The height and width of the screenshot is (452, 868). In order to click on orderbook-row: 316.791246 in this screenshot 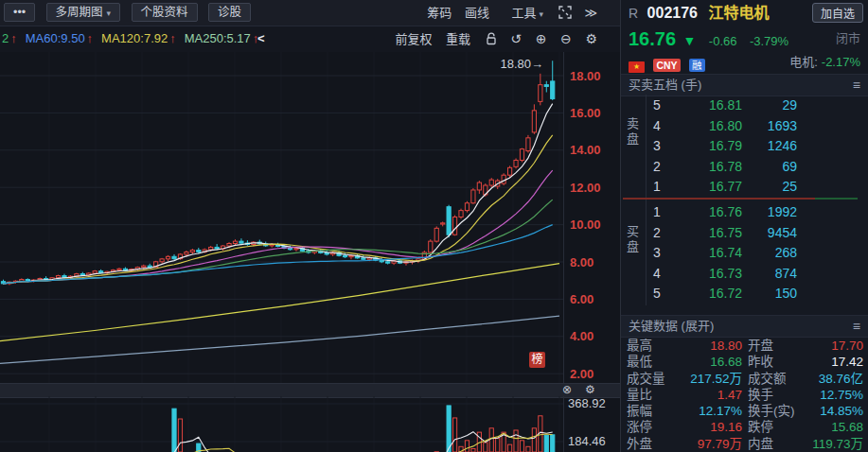, I will do `click(744, 147)`.